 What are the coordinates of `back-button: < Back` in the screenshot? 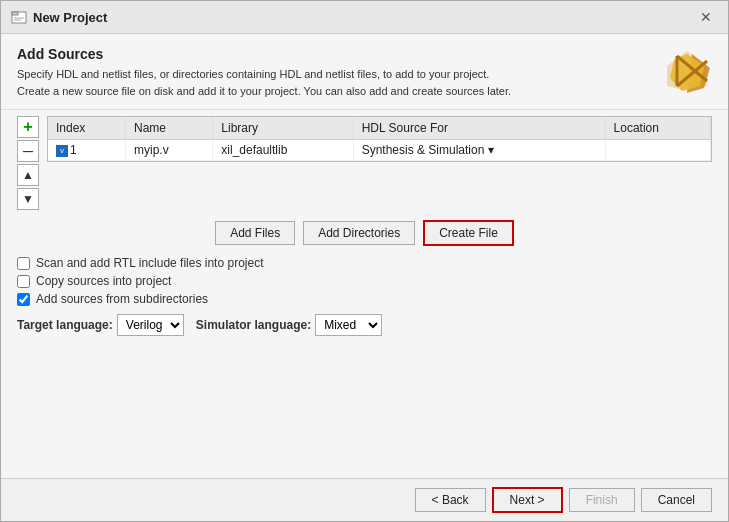 It's located at (450, 500).